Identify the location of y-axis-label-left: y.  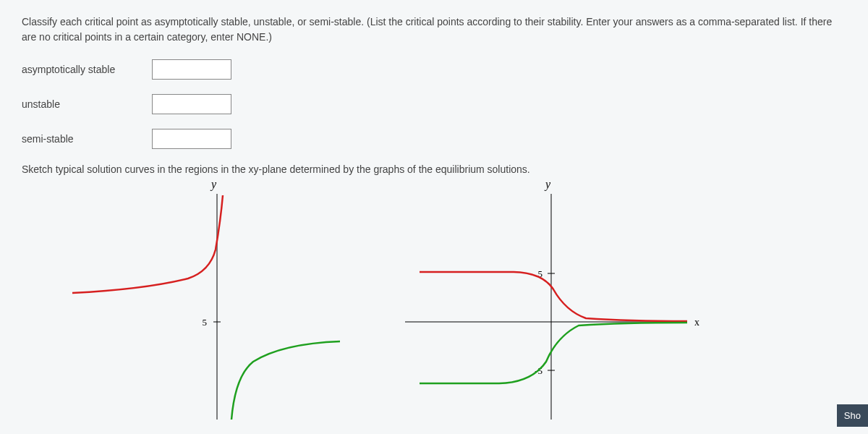
(214, 184).